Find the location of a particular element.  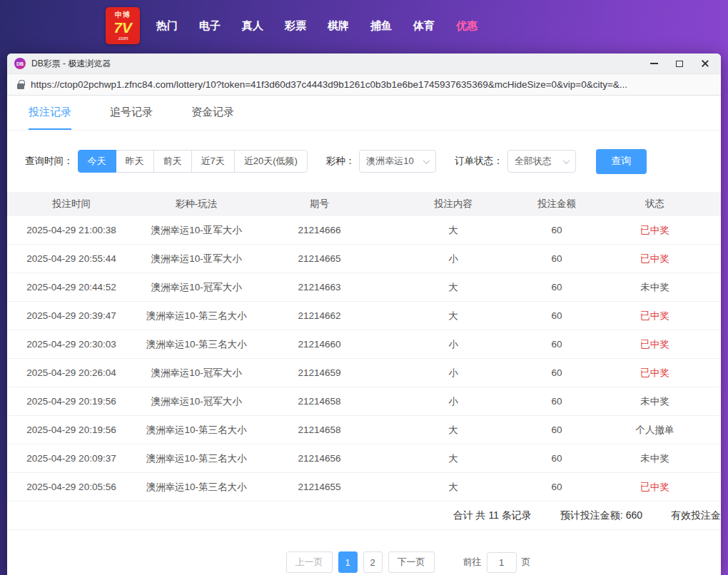

page-button-2: 2 is located at coordinates (373, 562).